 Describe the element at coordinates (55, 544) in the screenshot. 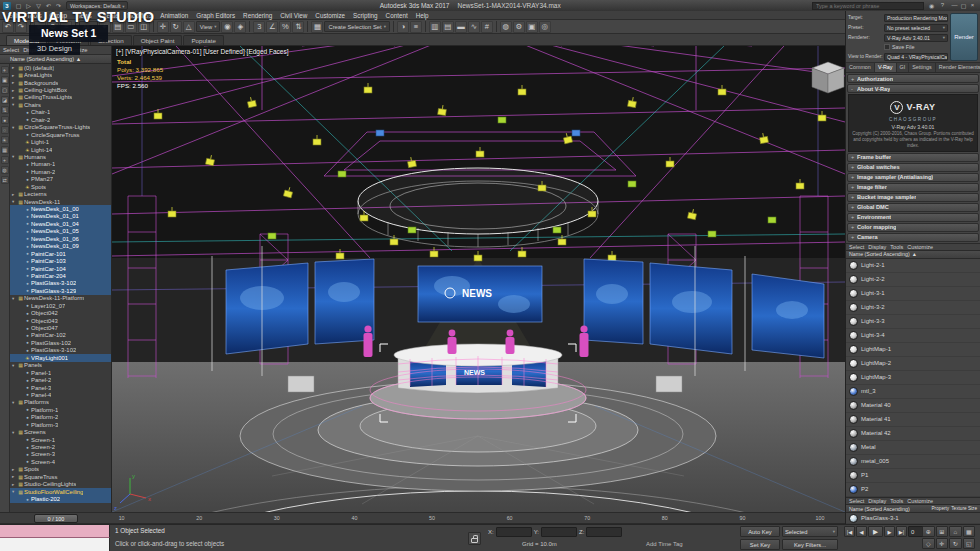

I see `maxscript-mini-listener` at that location.